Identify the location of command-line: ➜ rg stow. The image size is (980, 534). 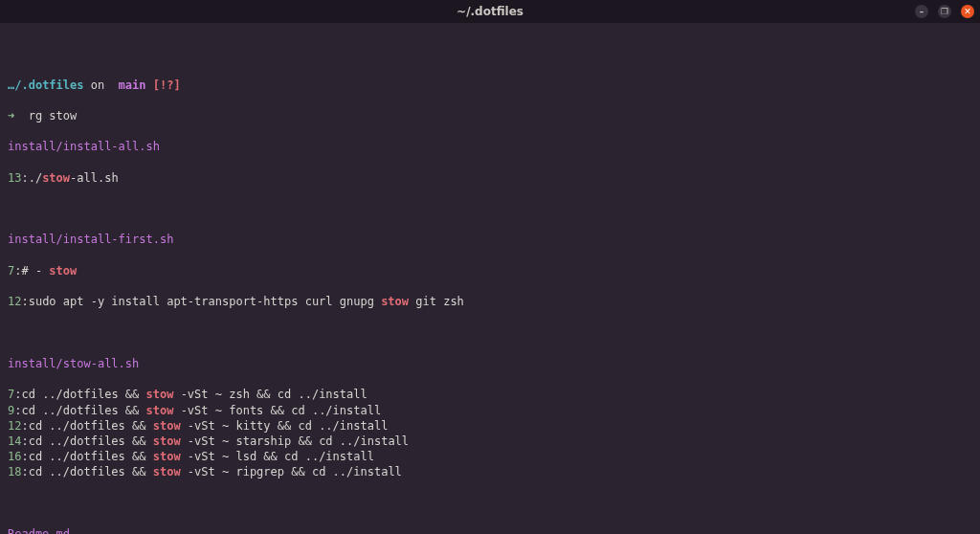
(490, 116).